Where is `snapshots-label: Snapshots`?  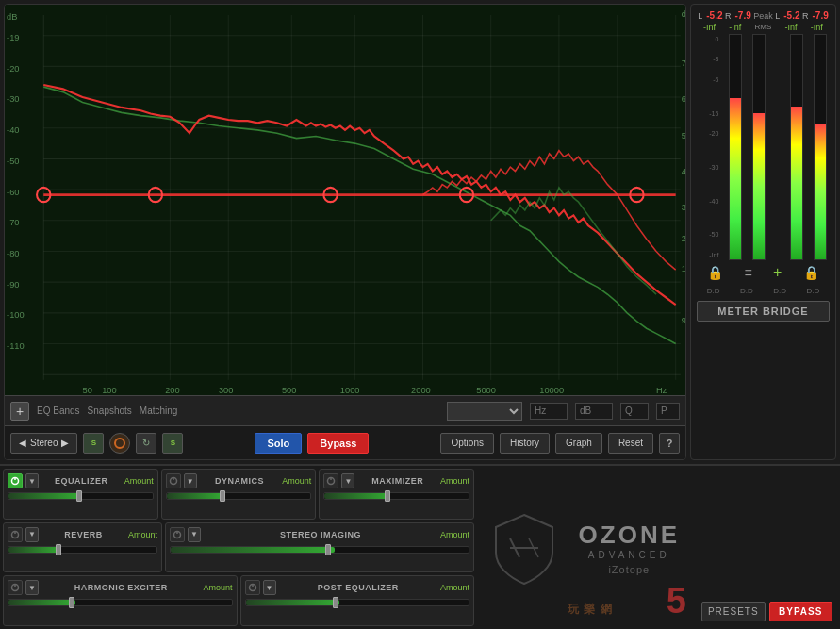
snapshots-label: Snapshots is located at coordinates (109, 411).